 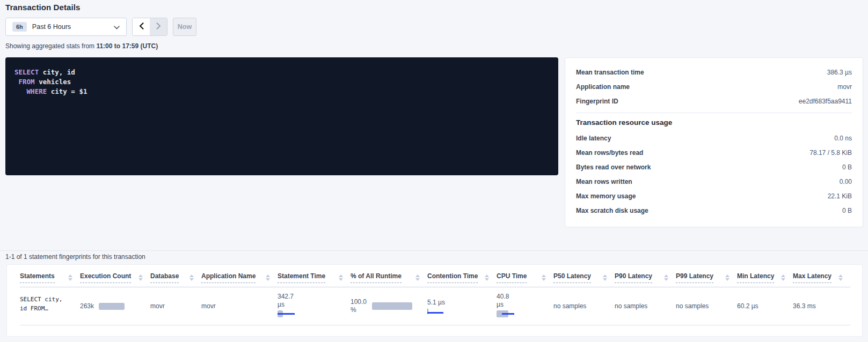 I want to click on sql-code: SELECT city, id FROM vehicles WHERE city…, so click(x=282, y=82).